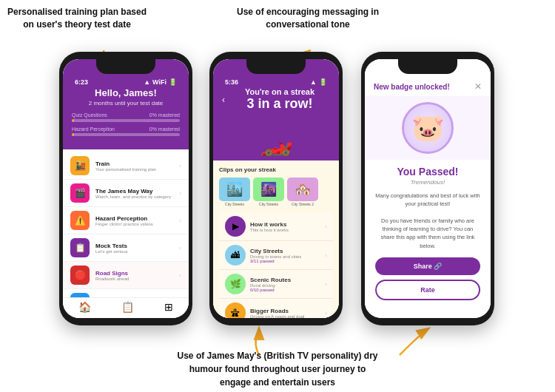  I want to click on mock-icon: 📋, so click(80, 248).